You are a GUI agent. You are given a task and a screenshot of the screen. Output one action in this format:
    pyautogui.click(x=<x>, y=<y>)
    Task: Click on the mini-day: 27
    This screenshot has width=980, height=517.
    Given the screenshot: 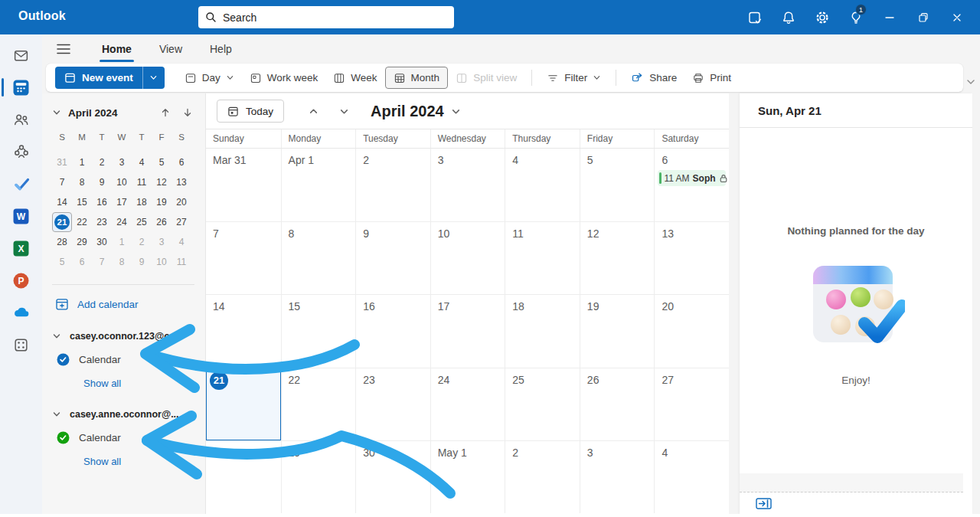 What is the action you would take?
    pyautogui.click(x=181, y=222)
    